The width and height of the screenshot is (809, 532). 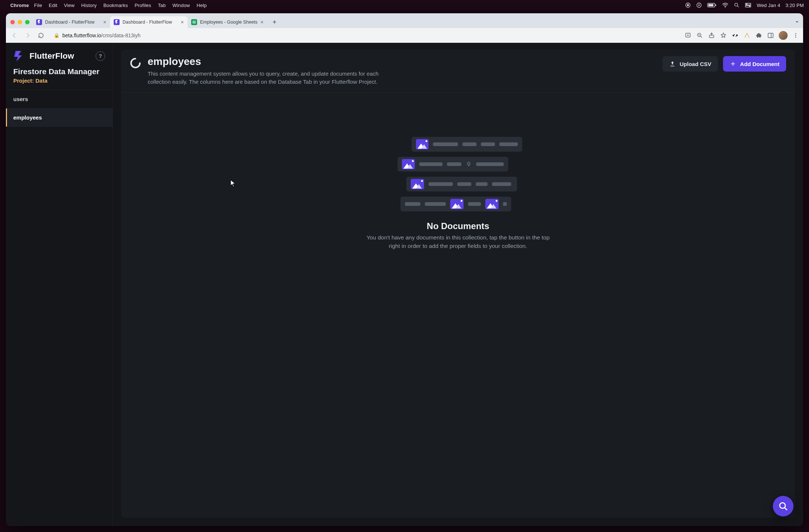 I want to click on chrome-menu-icon, so click(x=796, y=35).